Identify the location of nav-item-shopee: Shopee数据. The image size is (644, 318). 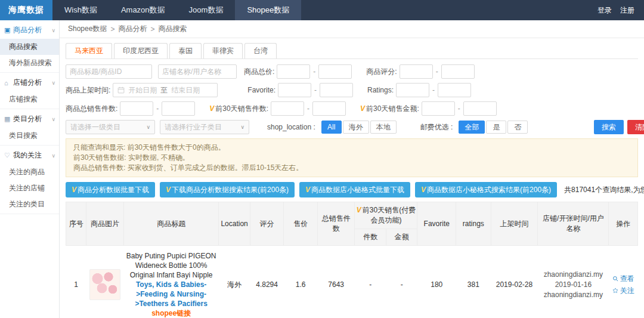
(268, 10).